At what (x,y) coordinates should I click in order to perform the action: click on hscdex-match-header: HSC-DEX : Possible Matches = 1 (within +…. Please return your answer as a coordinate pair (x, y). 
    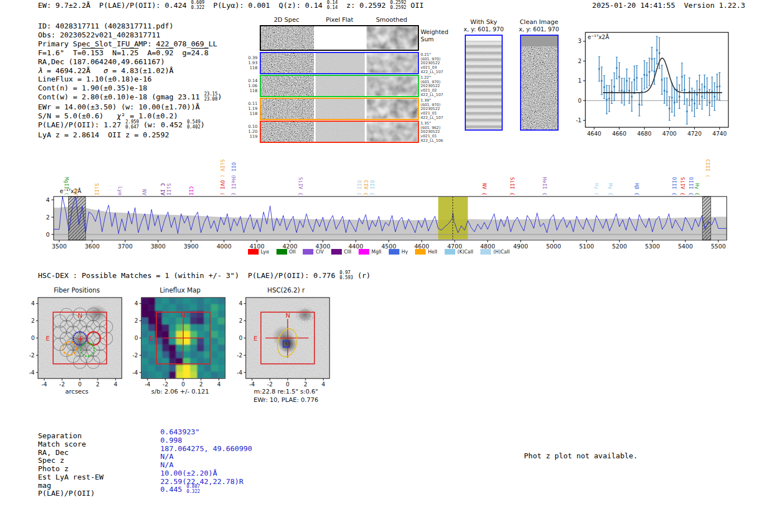
    Looking at the image, I should click on (204, 276).